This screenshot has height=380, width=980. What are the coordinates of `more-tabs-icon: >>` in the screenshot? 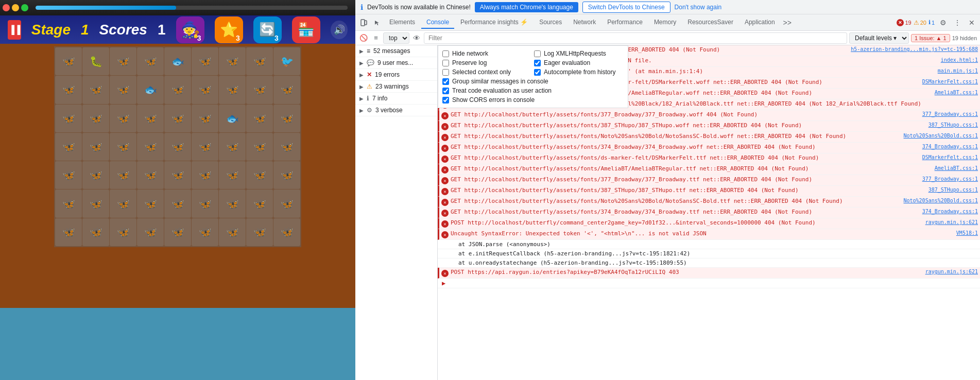 It's located at (787, 23).